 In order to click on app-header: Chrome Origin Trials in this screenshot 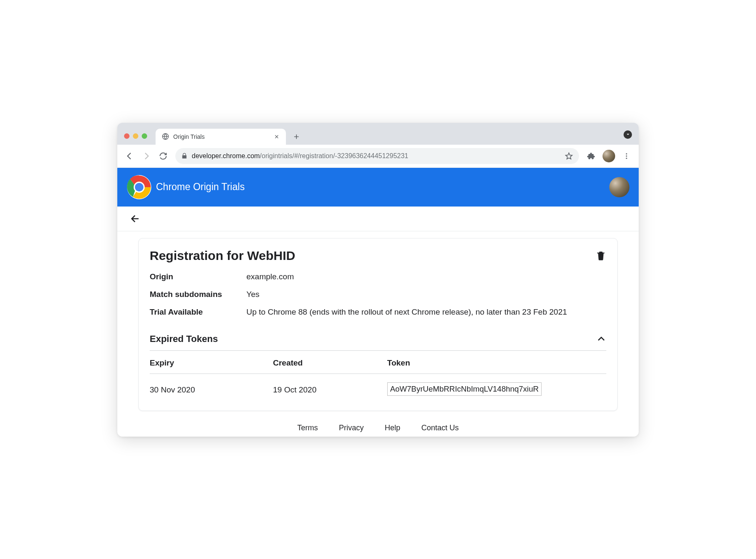, I will do `click(378, 187)`.